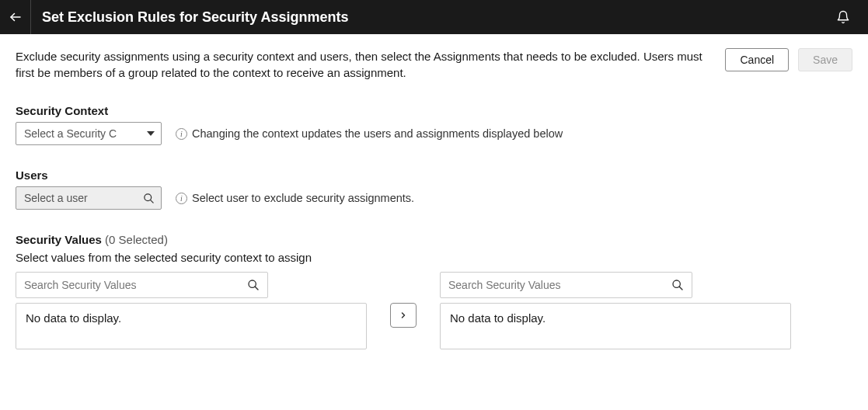 The image size is (868, 410). What do you see at coordinates (85, 134) in the screenshot?
I see `security-context-select-text: Select a Security C` at bounding box center [85, 134].